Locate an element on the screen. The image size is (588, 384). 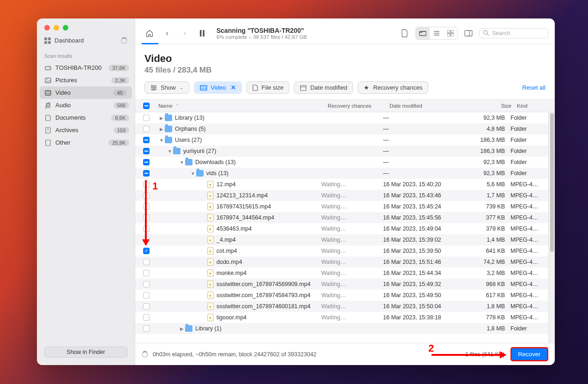
table-row-file: ▸ monke.mp4 Waiting… 16 Mar 2023, 15:44:… is located at coordinates (342, 273).